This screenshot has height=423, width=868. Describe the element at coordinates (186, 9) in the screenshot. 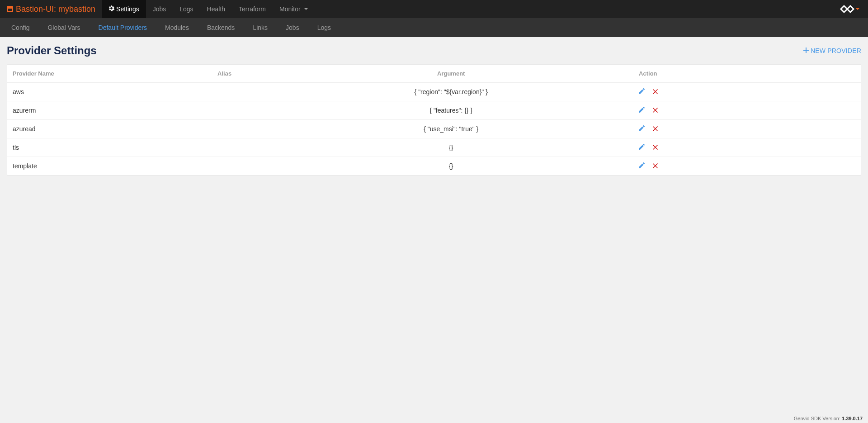

I see `top-nav-logs: Logs` at that location.